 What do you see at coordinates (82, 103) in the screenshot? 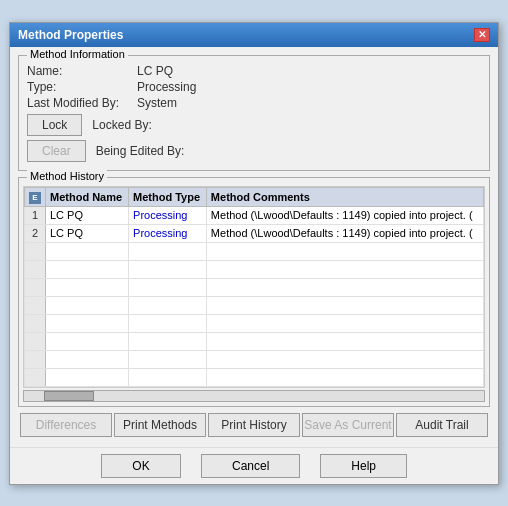
I see `last-modified-label: Last Modified By:` at bounding box center [82, 103].